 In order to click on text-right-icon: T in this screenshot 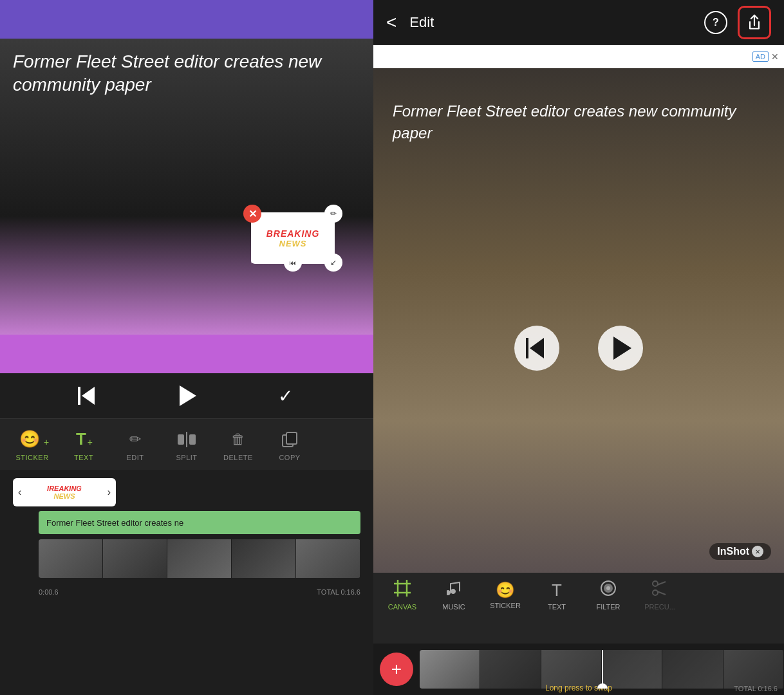, I will do `click(557, 591)`.